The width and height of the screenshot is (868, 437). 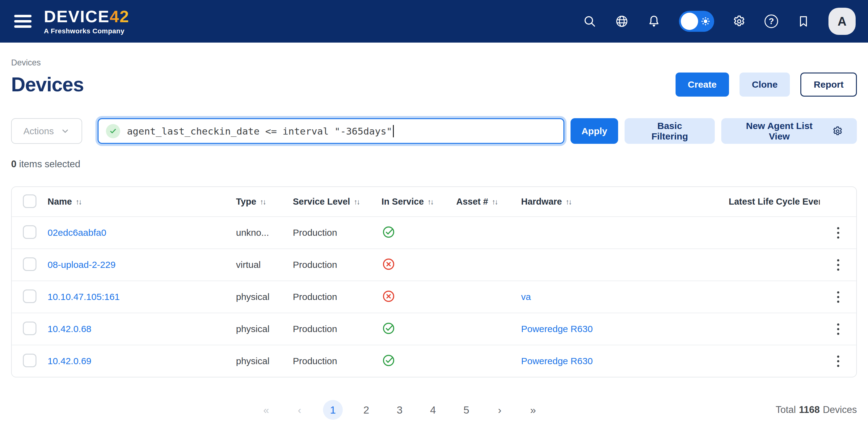 I want to click on brand-number: 42, so click(x=119, y=16).